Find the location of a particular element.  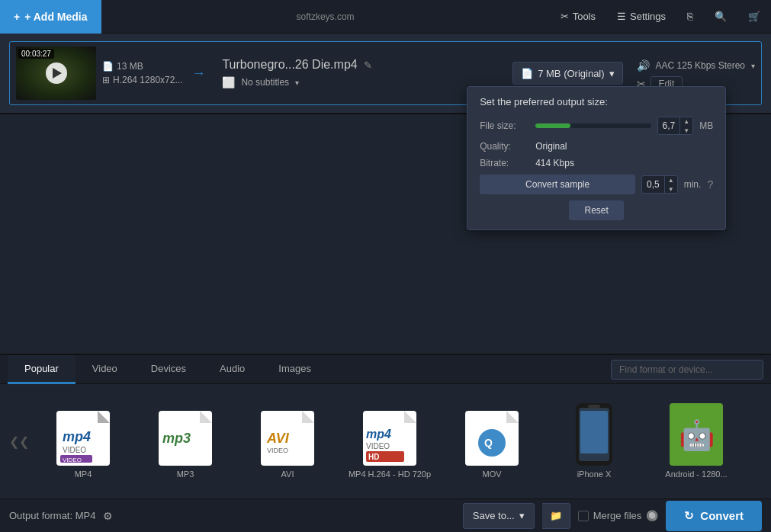

output-size-button: 📄 7 MB (Original) ▾ is located at coordinates (567, 73).